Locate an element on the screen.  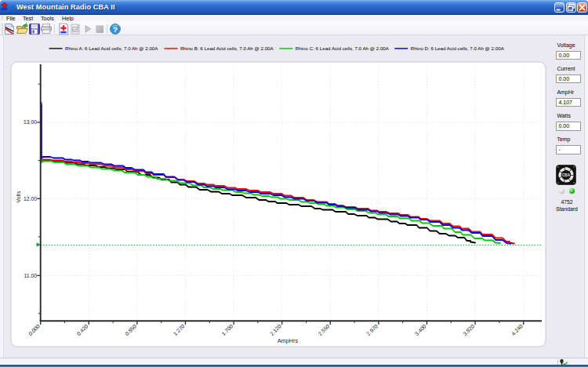
svg-text:Rhino D: 6 Lead Acid cells, 7.: Rhino D: 6 Lead Acid cells, 7.0 Ah @ 2.0… is located at coordinates (458, 49).